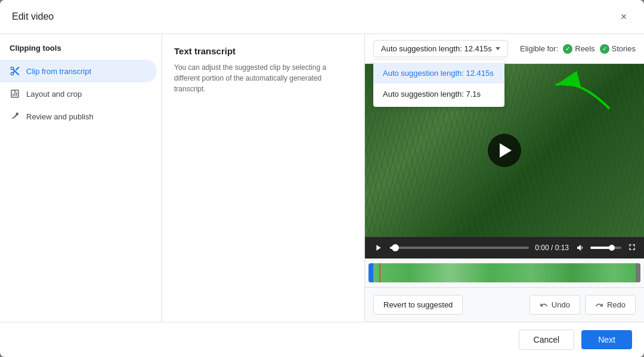 The width and height of the screenshot is (644, 357). I want to click on layout-and-crop-label: Layout and crop, so click(54, 94).